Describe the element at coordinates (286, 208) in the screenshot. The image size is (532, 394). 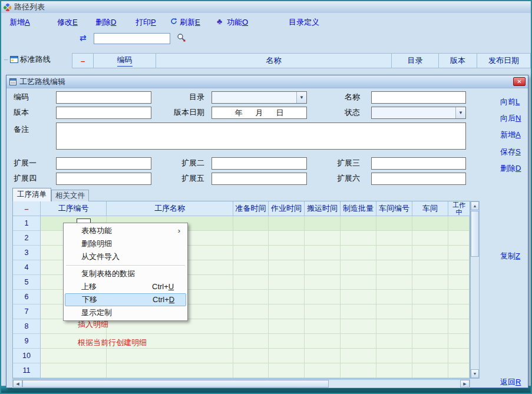
I see `detail-column-header: 作业时间` at that location.